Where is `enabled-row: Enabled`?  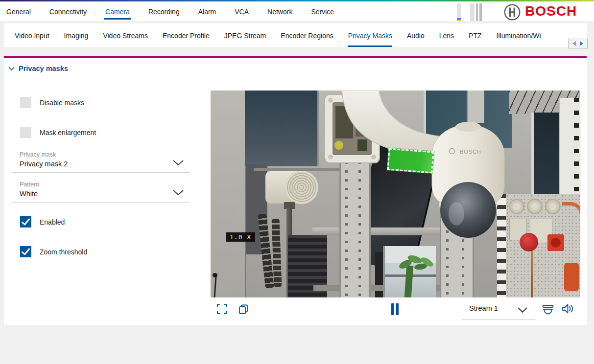
enabled-row: Enabled is located at coordinates (42, 222).